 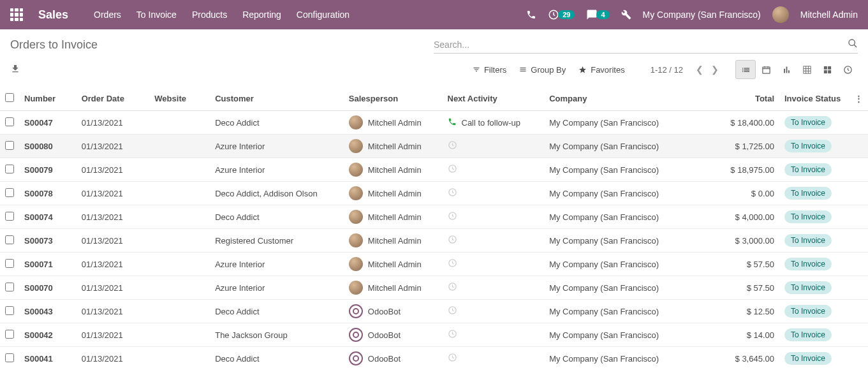 I want to click on view-list, so click(x=746, y=70).